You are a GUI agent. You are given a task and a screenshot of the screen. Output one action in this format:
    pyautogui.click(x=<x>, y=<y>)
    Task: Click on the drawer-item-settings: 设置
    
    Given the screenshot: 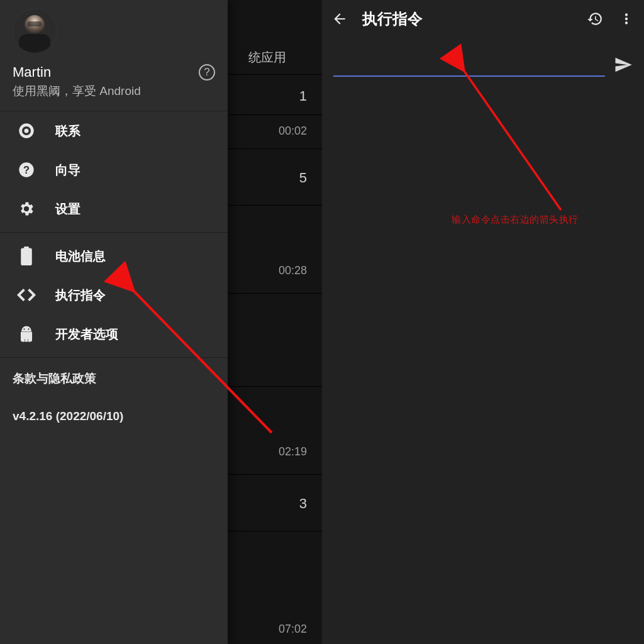 What is the action you would take?
    pyautogui.click(x=114, y=209)
    